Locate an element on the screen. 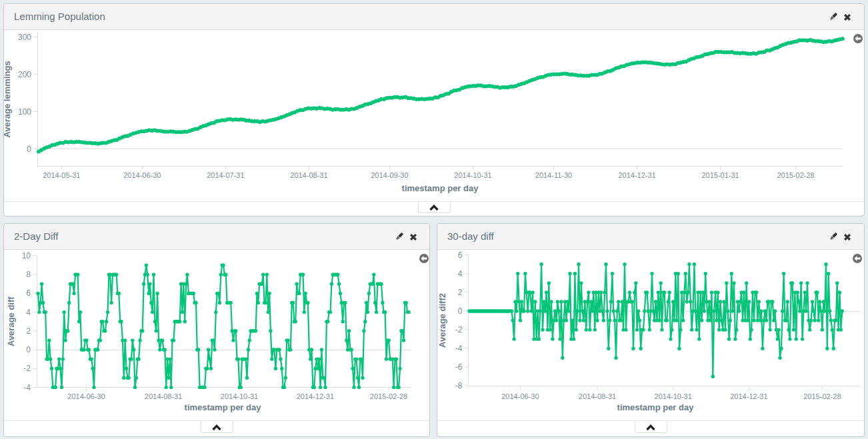 This screenshot has height=439, width=868. svg-text: 200 is located at coordinates (25, 75).